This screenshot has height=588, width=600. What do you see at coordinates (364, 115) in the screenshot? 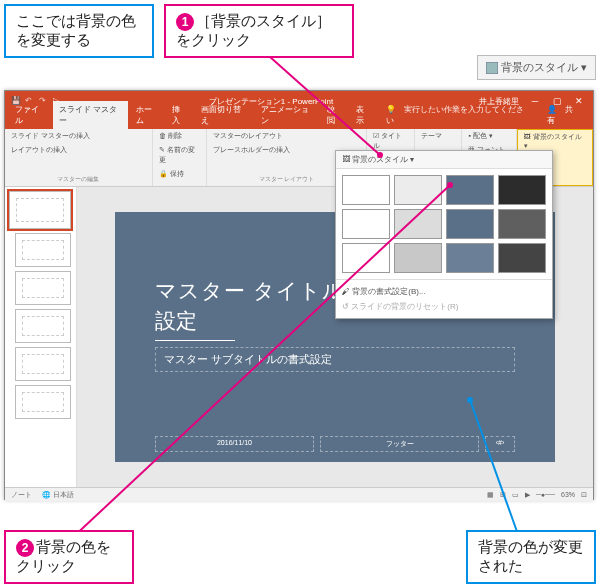
I see `tab-view: 表示` at bounding box center [364, 115].